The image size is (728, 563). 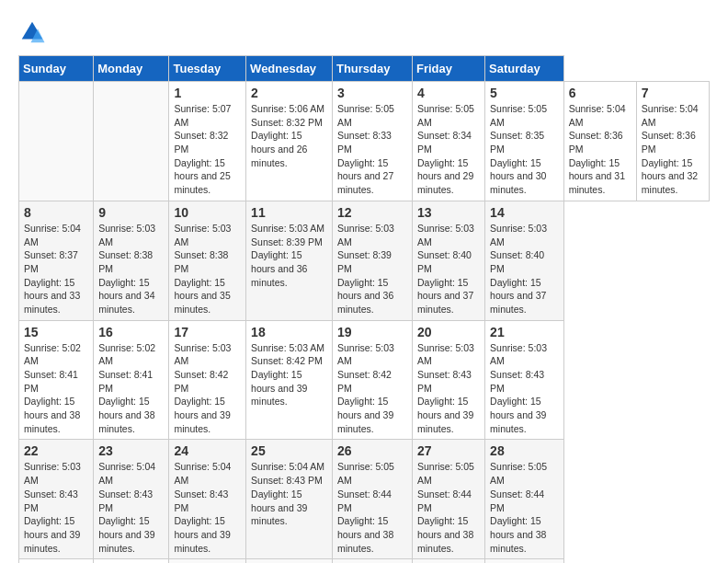 I want to click on calendar-cell: 4Sunrise: 5:05 AMSunset: 8:34 PMDaylight…, so click(x=449, y=142).